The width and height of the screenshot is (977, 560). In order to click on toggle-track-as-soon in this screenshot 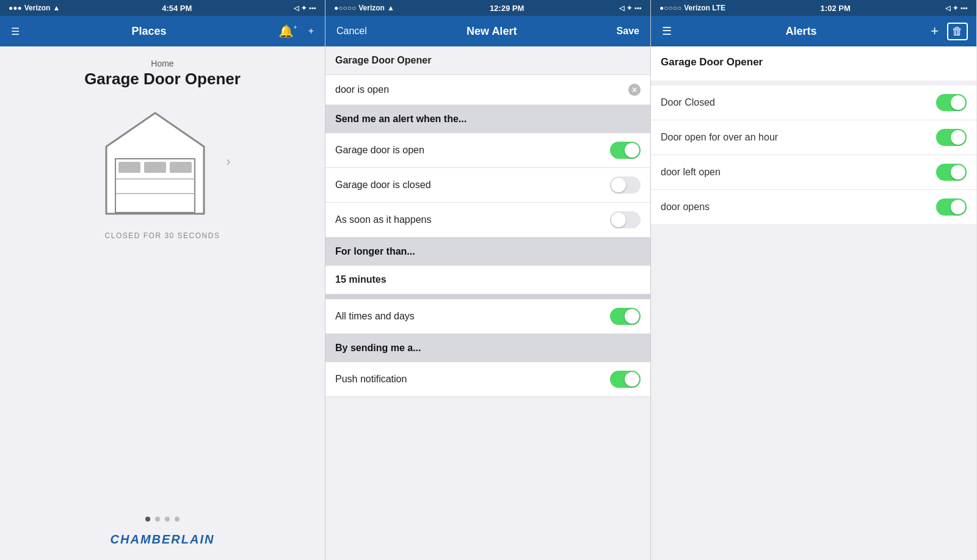, I will do `click(625, 220)`.